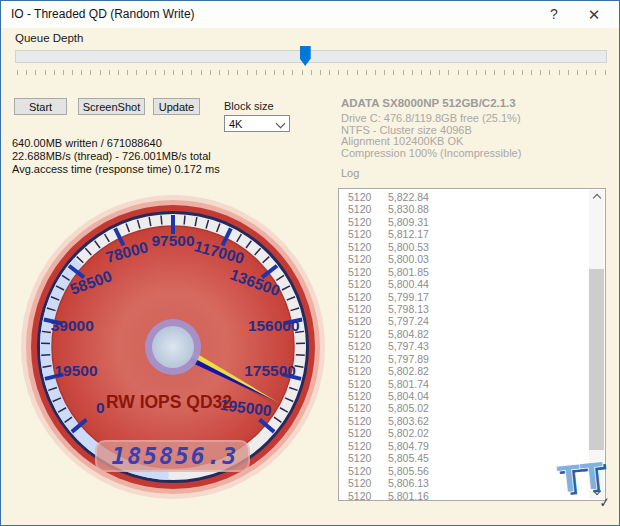  What do you see at coordinates (103, 14) in the screenshot?
I see `window-title: IO - Threaded QD (Random Write)` at bounding box center [103, 14].